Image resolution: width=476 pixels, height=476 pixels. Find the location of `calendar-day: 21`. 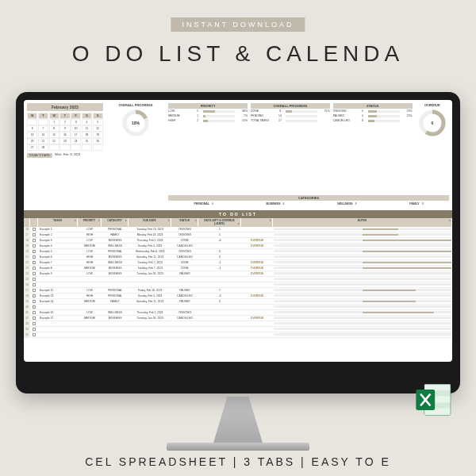

calendar-day: 21 is located at coordinates (43, 141).